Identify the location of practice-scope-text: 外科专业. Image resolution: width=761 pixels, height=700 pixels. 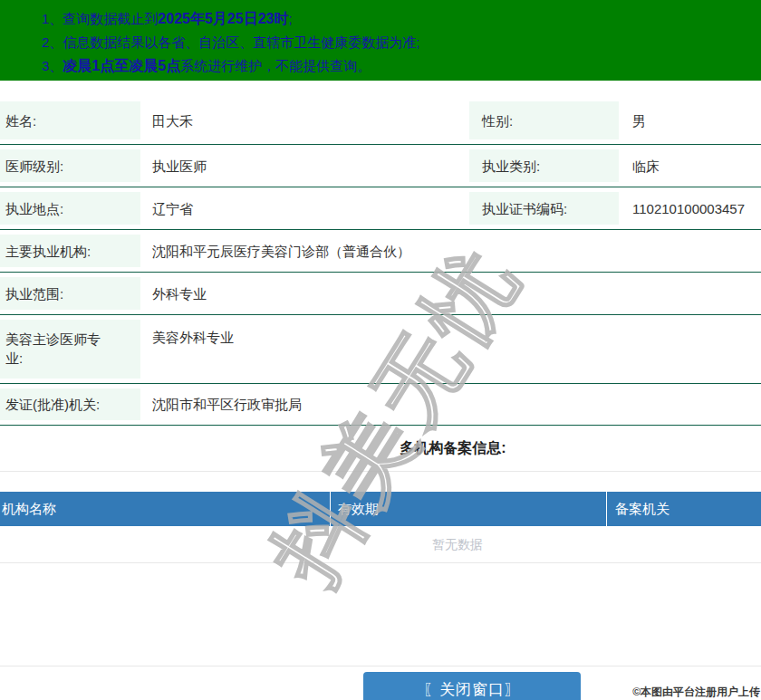
(179, 293).